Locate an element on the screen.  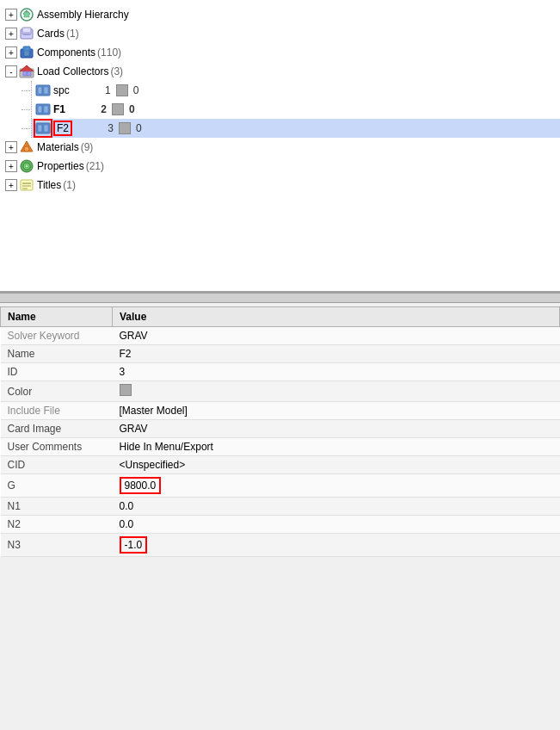
prop-row-2: ID3 is located at coordinates (280, 372).